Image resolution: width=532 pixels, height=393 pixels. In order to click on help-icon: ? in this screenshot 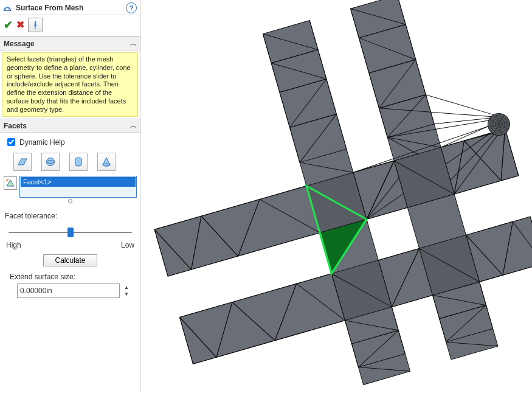, I will do `click(131, 8)`.